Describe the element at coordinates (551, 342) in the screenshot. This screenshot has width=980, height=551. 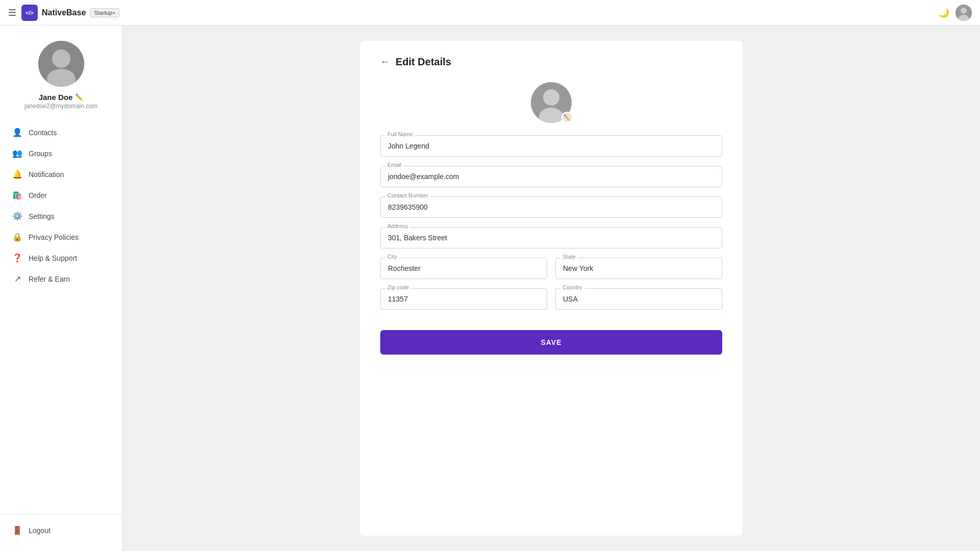
I see `save-button: SAVE` at that location.